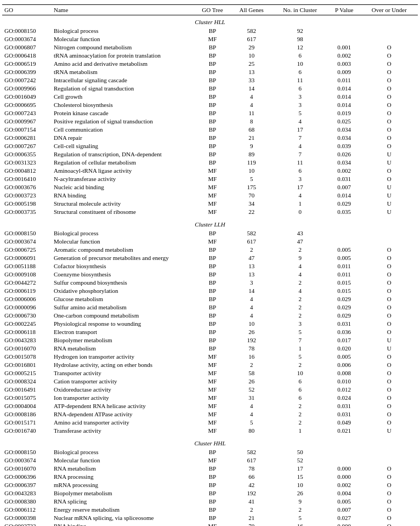  Describe the element at coordinates (252, 357) in the screenshot. I see `cell-3: 16` at that location.